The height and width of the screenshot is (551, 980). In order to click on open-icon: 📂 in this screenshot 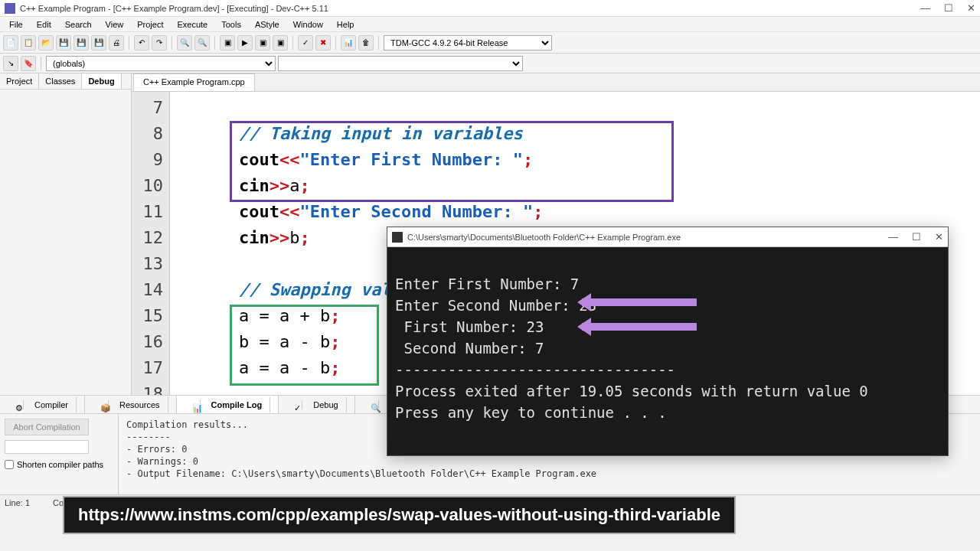, I will do `click(46, 43)`.